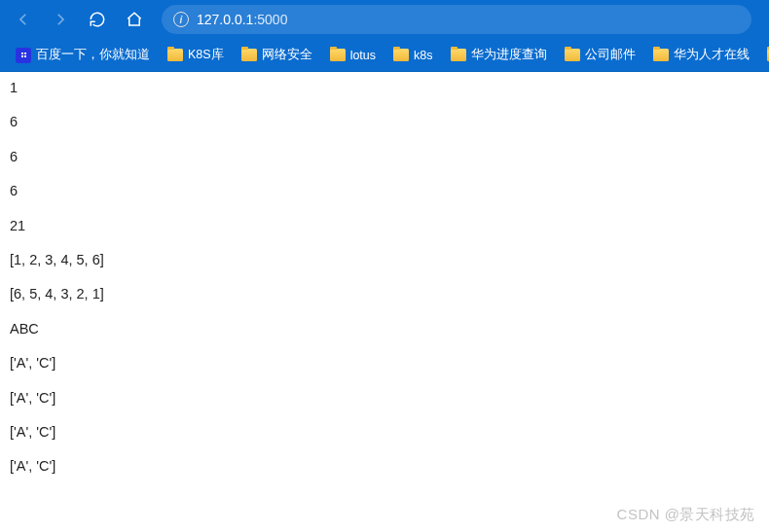 Image resolution: width=769 pixels, height=532 pixels. Describe the element at coordinates (610, 54) in the screenshot. I see `bookmark-label: 公司邮件` at that location.